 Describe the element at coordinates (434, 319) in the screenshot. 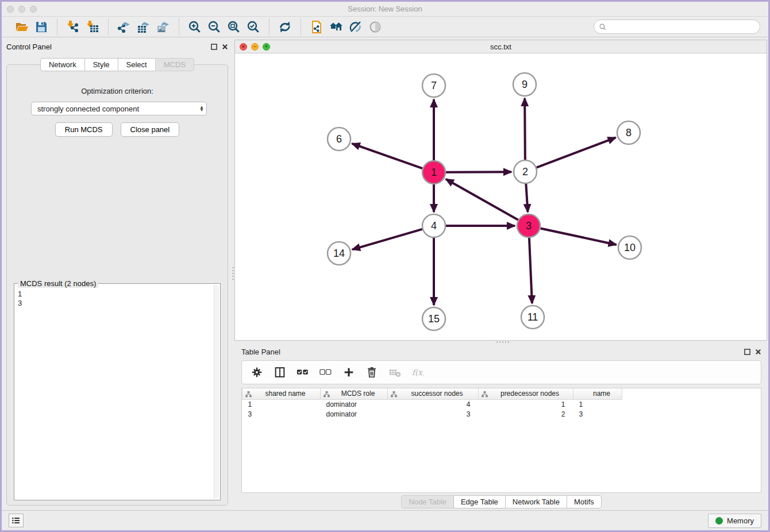

I see `graph-node-15: 15` at that location.